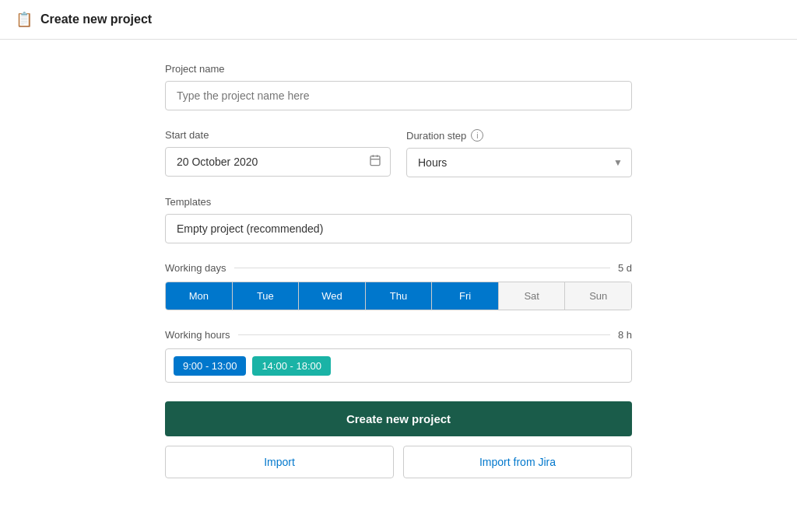 The image size is (797, 532). What do you see at coordinates (598, 296) in the screenshot?
I see `day-sun: Sun` at bounding box center [598, 296].